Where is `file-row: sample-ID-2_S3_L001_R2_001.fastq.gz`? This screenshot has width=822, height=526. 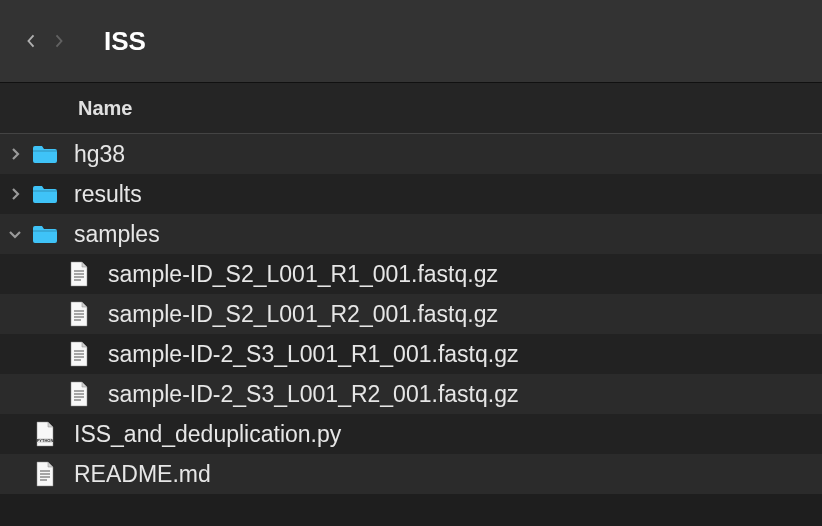
file-row: sample-ID-2_S3_L001_R2_001.fastq.gz is located at coordinates (411, 394).